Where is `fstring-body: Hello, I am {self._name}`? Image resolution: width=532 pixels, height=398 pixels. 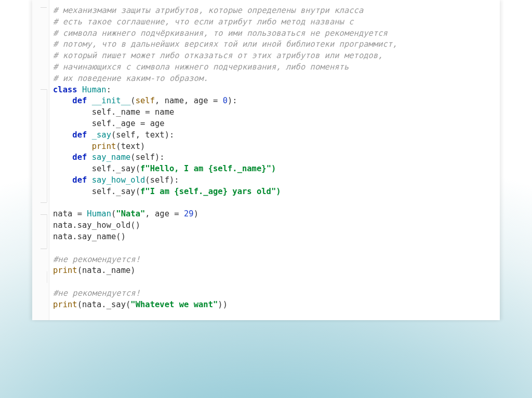 fstring-body: Hello, I am {self._name} is located at coordinates (208, 169).